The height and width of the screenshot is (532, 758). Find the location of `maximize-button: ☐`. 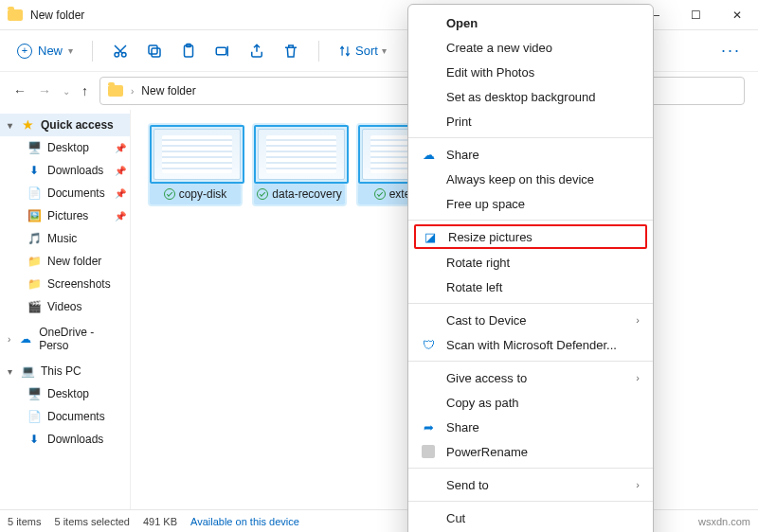

maximize-button: ☐ is located at coordinates (695, 15).